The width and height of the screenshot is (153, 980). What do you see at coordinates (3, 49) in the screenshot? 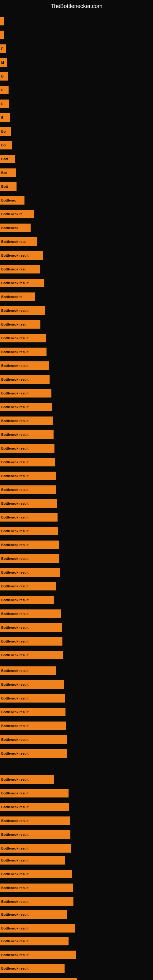
I see `bar-item: F` at bounding box center [3, 49].